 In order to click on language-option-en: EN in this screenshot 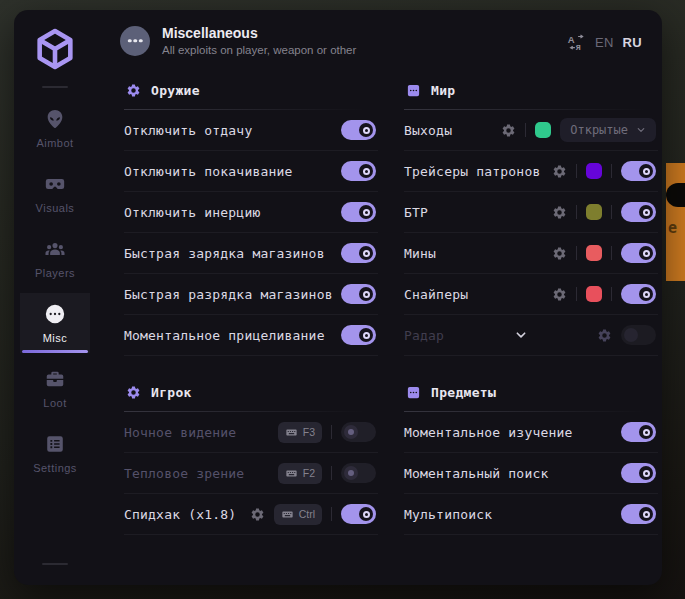, I will do `click(604, 42)`.